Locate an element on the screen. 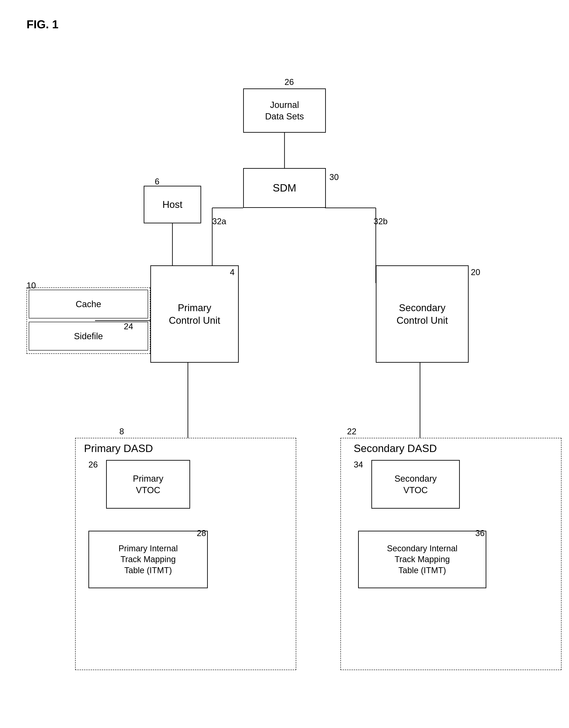 The image size is (569, 728). journal-data-sets-label: Journal Data Sets is located at coordinates (284, 111).